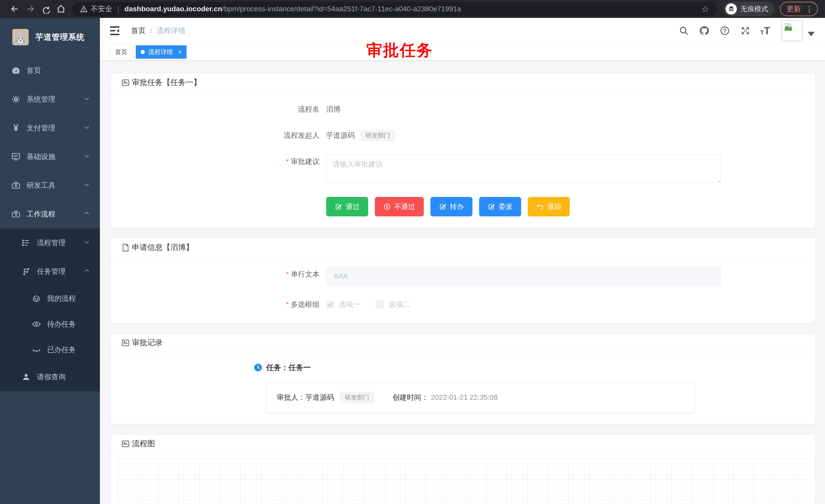 The image size is (825, 504). Describe the element at coordinates (161, 52) in the screenshot. I see `tab-process-detail: 流程详情 ×` at that location.